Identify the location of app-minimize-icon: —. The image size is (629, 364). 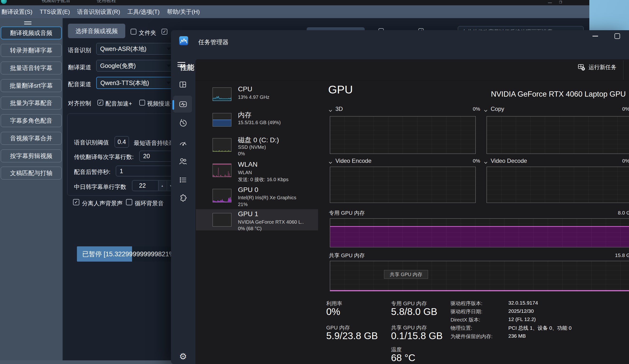
(550, 2).